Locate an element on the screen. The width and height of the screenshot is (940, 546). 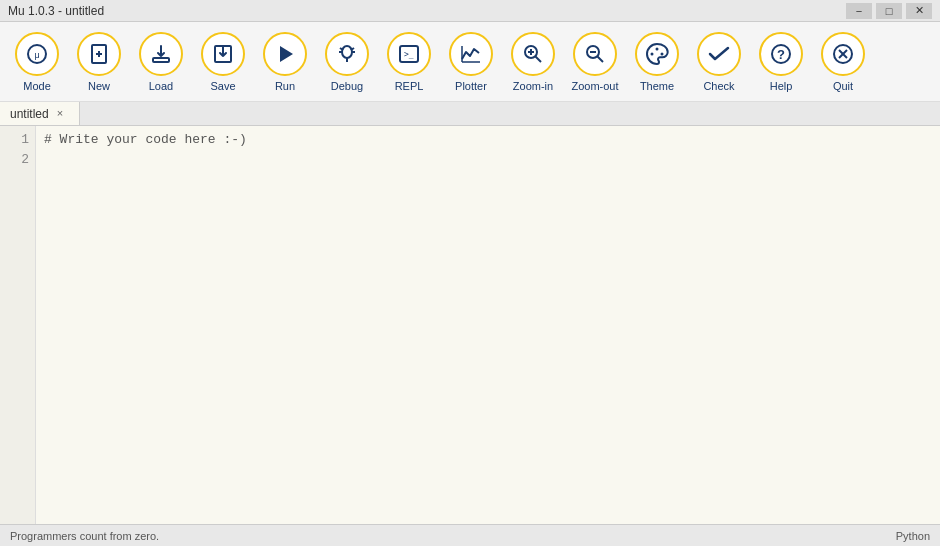
repl-icon: >_ is located at coordinates (409, 54).